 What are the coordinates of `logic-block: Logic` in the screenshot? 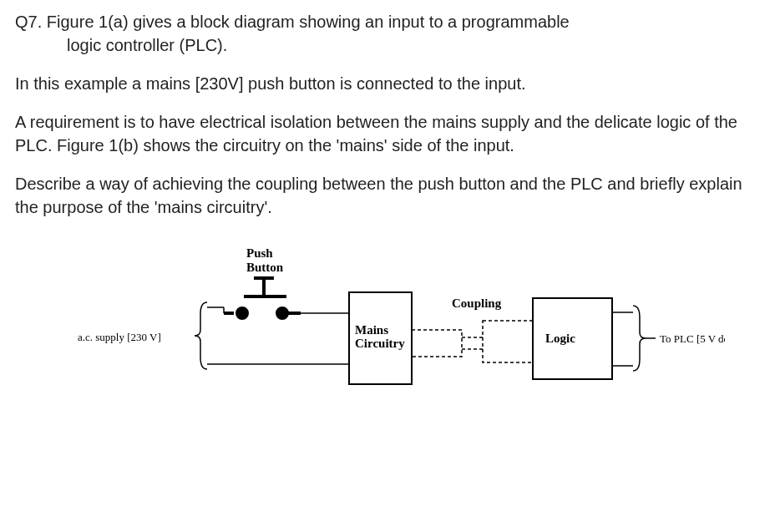 It's located at (573, 339).